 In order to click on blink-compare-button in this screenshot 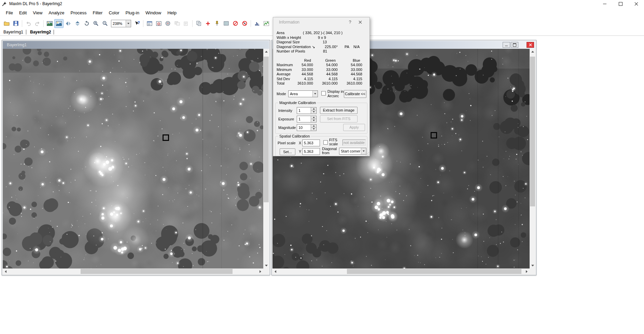, I will do `click(177, 24)`.